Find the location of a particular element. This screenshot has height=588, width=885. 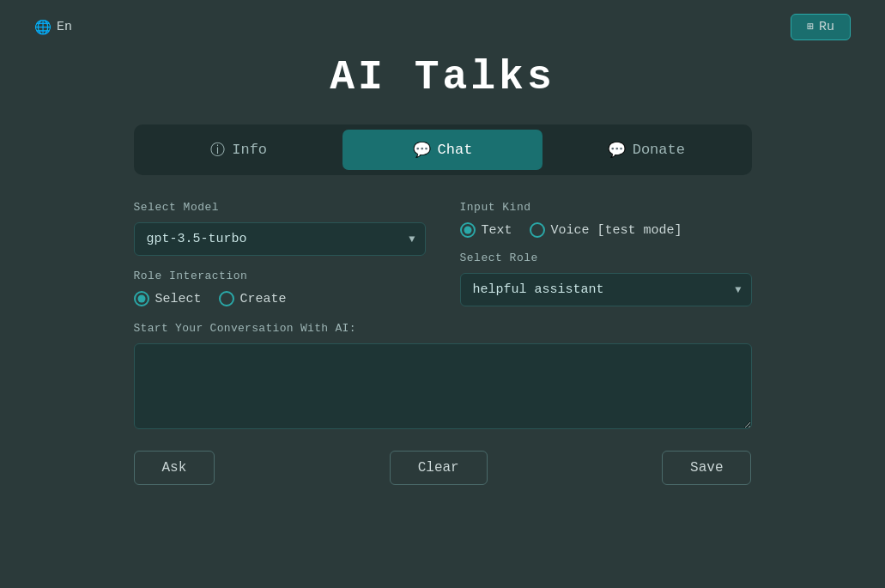

chat-icon: 💬 is located at coordinates (422, 149).